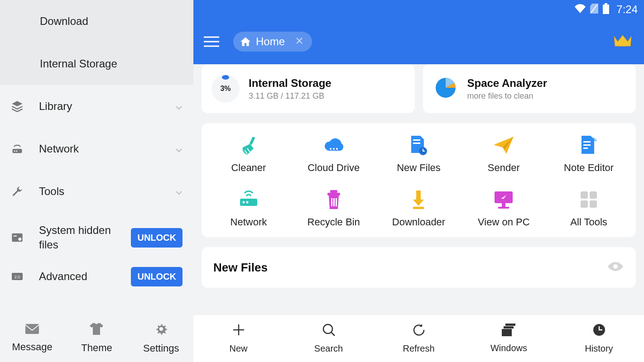 The width and height of the screenshot is (644, 362). What do you see at coordinates (161, 338) in the screenshot?
I see `settings-button: Settings` at bounding box center [161, 338].